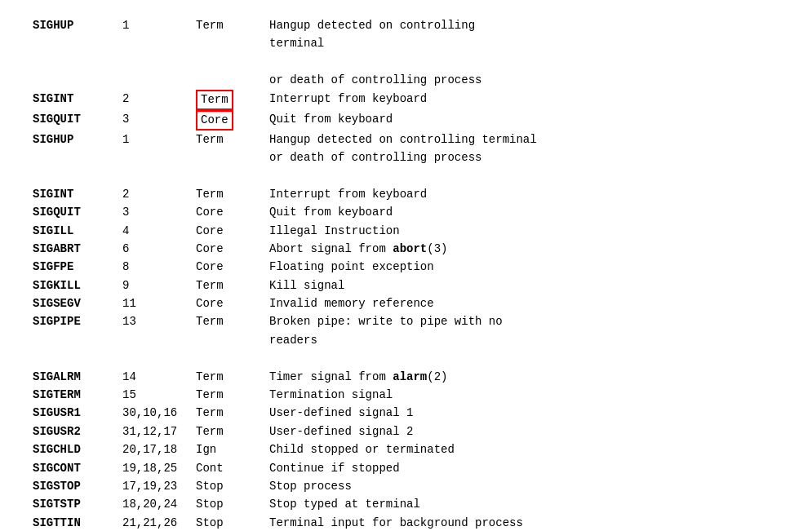 This screenshot has width=812, height=531. I want to click on signal-action: Cont, so click(233, 468).